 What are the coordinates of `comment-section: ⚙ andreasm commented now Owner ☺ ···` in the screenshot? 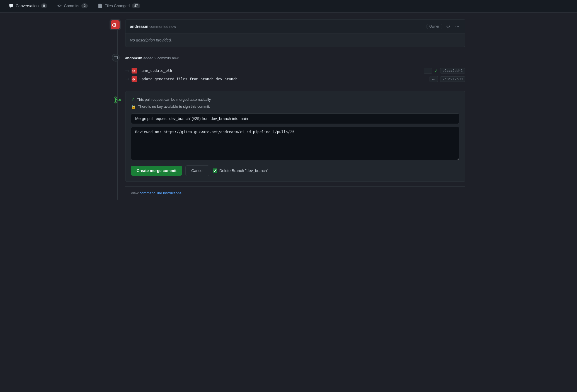 It's located at (295, 33).